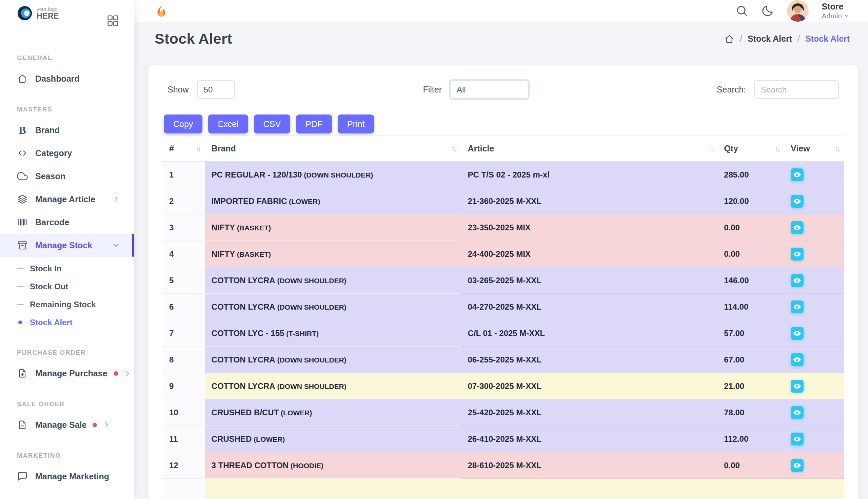 The height and width of the screenshot is (499, 868). What do you see at coordinates (67, 245) in the screenshot?
I see `sidebar-item-manage-stock: Manage Stock` at bounding box center [67, 245].